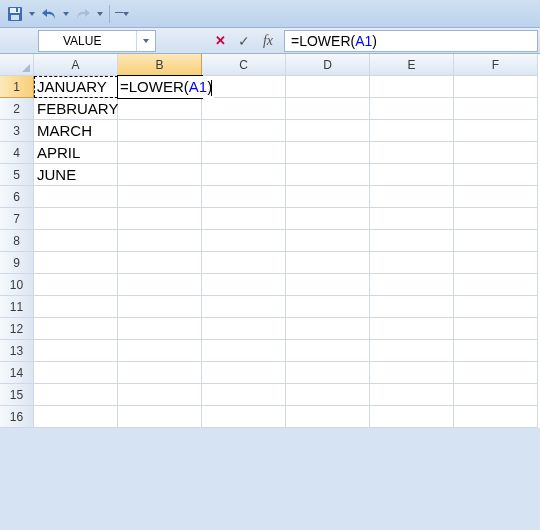 The width and height of the screenshot is (540, 530). I want to click on cell: APRIL, so click(76, 153).